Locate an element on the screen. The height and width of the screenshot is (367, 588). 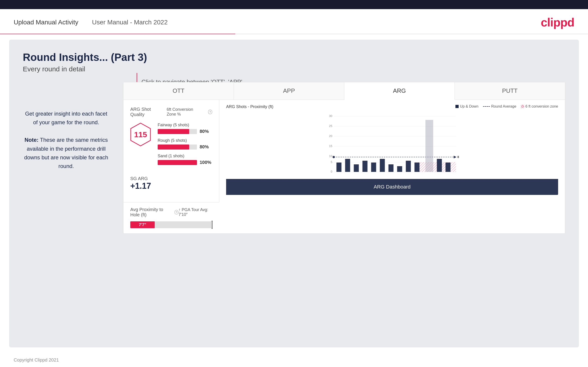
bar-pct-rough: 80% is located at coordinates (206, 147).